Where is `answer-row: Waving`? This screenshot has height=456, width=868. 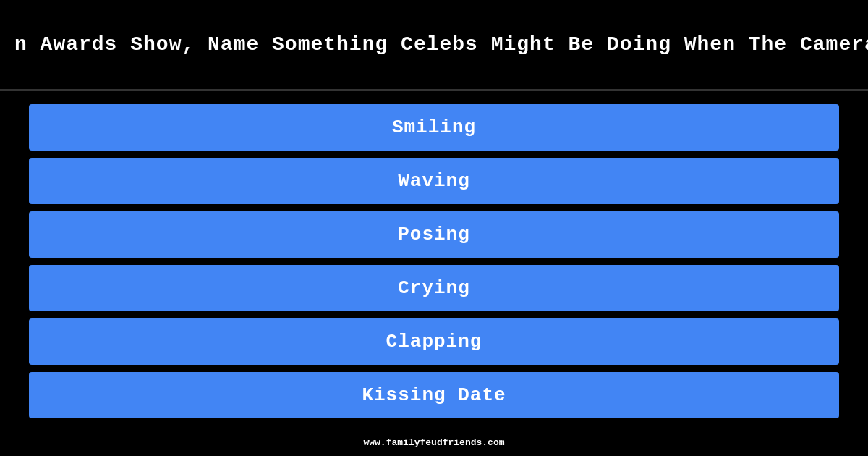
answer-row: Waving is located at coordinates (434, 181).